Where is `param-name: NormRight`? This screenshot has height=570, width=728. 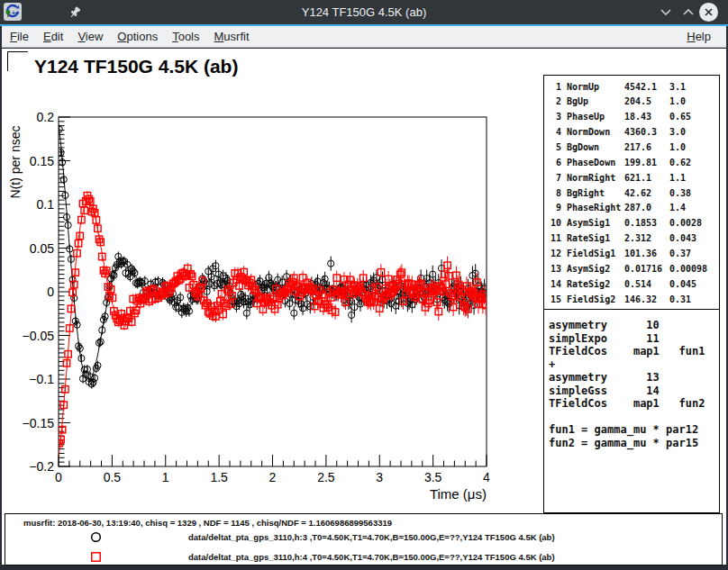
param-name: NormRight is located at coordinates (591, 178).